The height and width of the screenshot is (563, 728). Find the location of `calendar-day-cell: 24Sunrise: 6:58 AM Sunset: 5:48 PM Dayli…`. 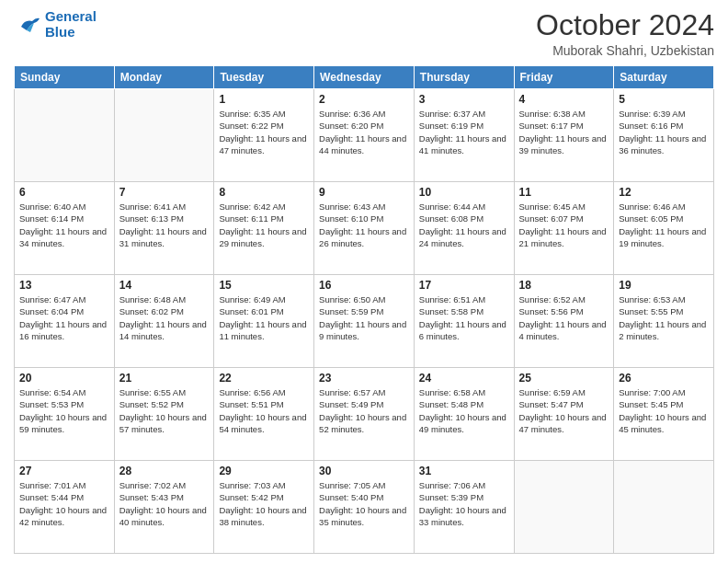

calendar-day-cell: 24Sunrise: 6:58 AM Sunset: 5:48 PM Dayli… is located at coordinates (463, 414).